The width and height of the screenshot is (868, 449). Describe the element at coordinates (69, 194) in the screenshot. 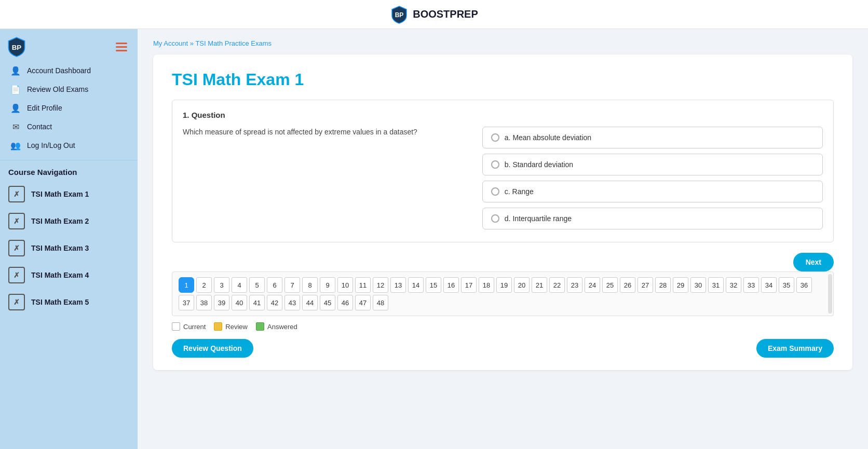

I see `sidebar-item-exam1: ✗ TSI Math Exam 1` at that location.